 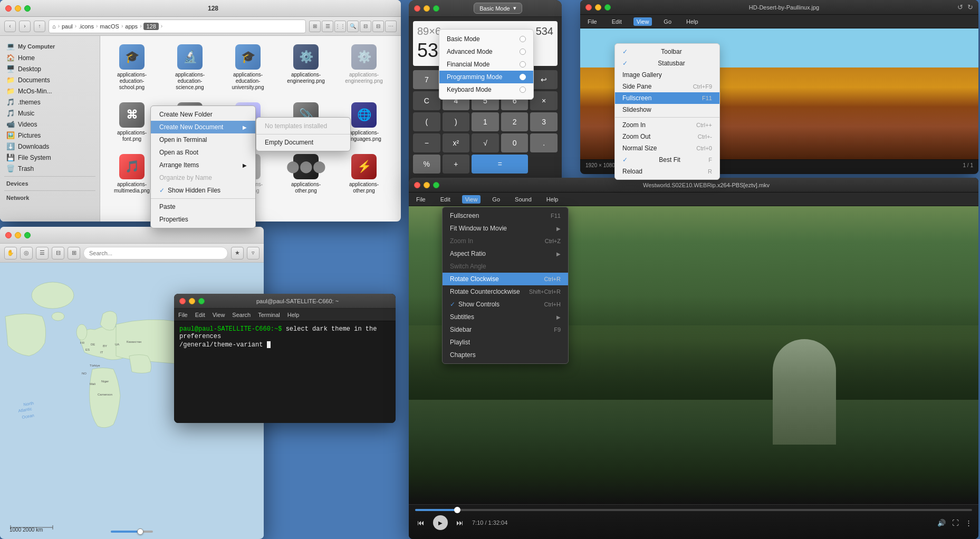 What do you see at coordinates (427, 122) in the screenshot?
I see `btn-paren-open: (` at bounding box center [427, 122].